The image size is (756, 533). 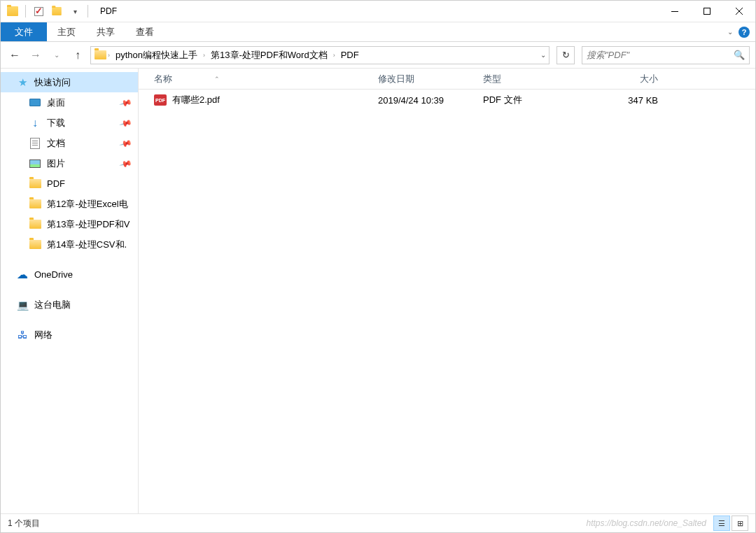 I want to click on sidebar-item-label: 快速访问, so click(x=52, y=83).